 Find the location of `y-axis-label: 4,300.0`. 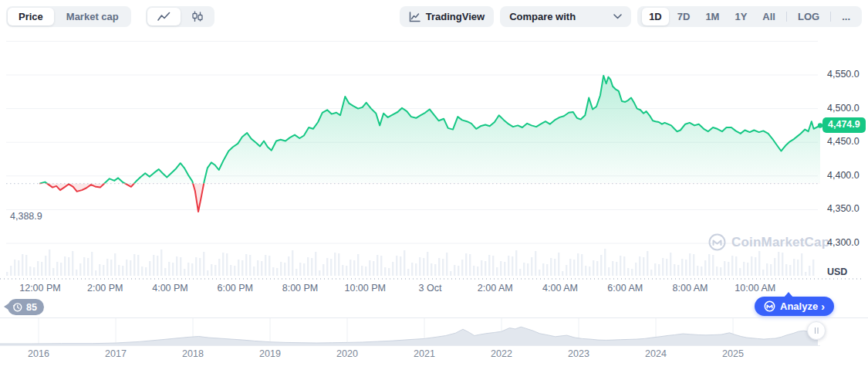

y-axis-label: 4,300.0 is located at coordinates (843, 243).